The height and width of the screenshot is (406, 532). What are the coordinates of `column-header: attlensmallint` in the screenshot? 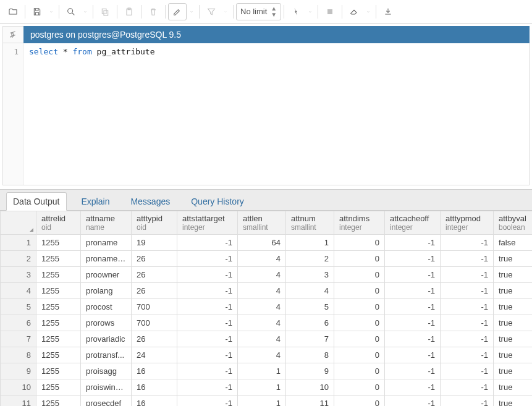 It's located at (262, 223).